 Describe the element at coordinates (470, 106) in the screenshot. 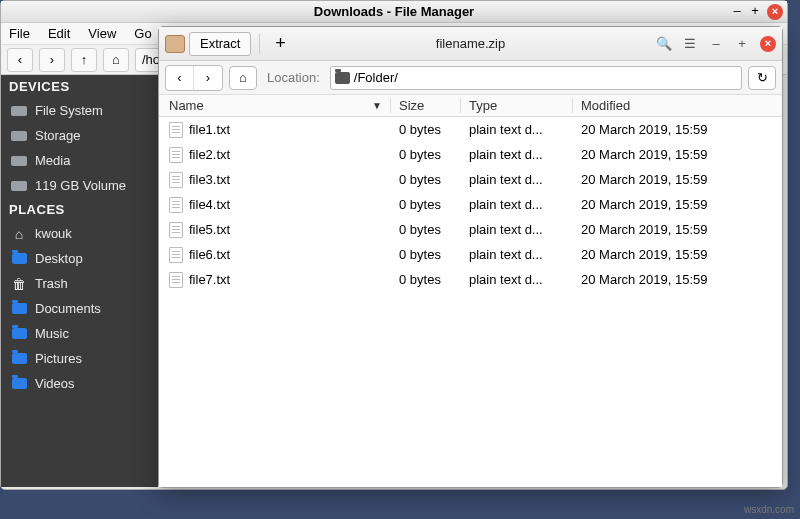

I see `column-headers: Name ▼ Size Type Modified` at that location.